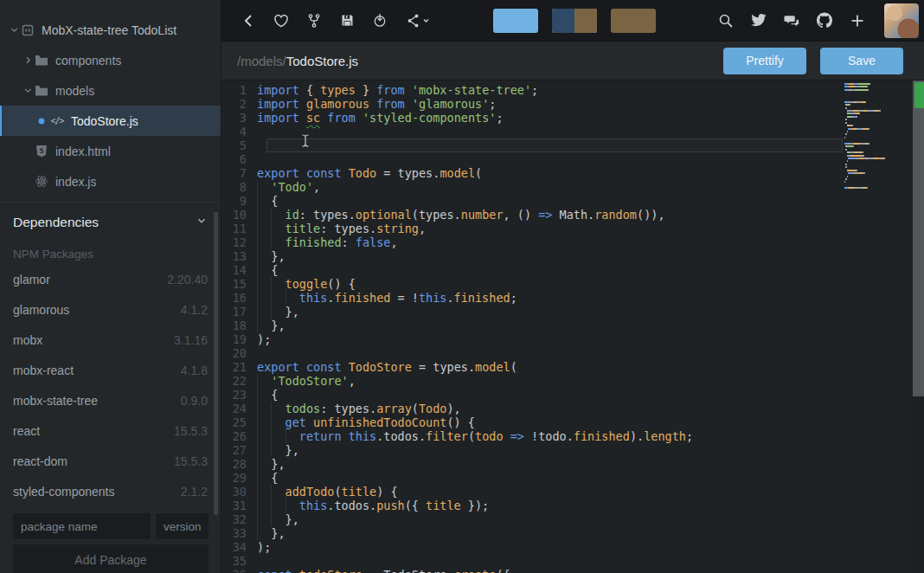  What do you see at coordinates (111, 400) in the screenshot?
I see `dependency-row-mobx-state-tree: mobx-state-tree0.9.0` at bounding box center [111, 400].